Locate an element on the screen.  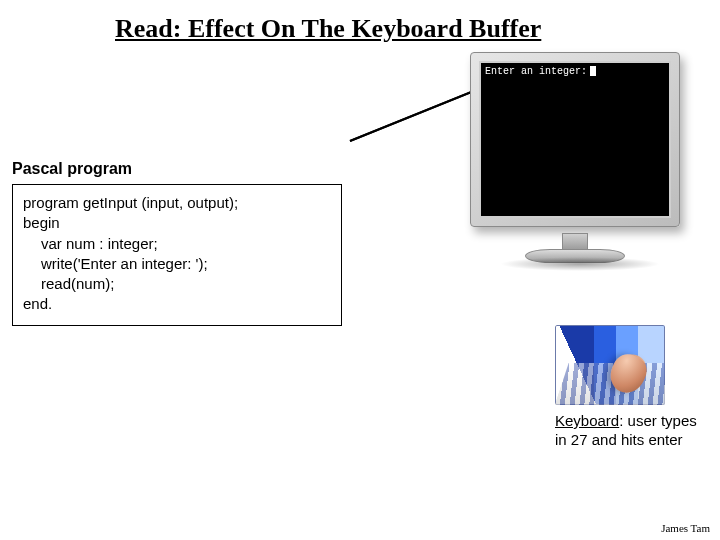
cursor-icon is located at coordinates (593, 71).